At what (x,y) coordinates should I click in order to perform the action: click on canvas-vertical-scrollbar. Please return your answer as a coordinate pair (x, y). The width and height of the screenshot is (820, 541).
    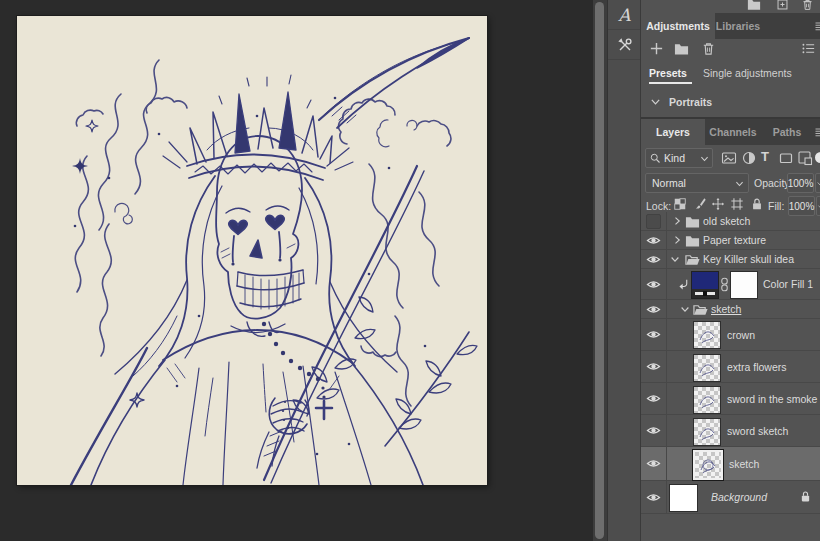
    Looking at the image, I should click on (600, 270).